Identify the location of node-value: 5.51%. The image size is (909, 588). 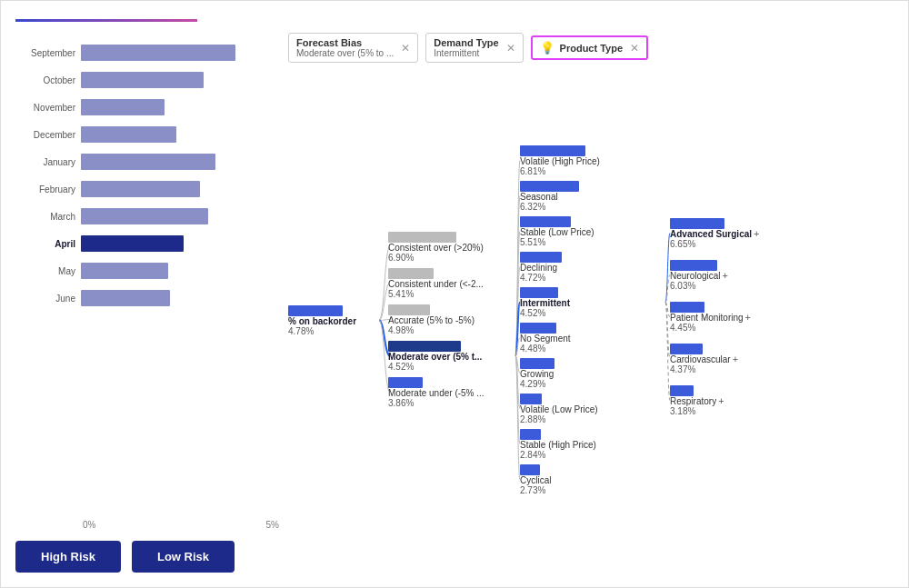
(594, 242).